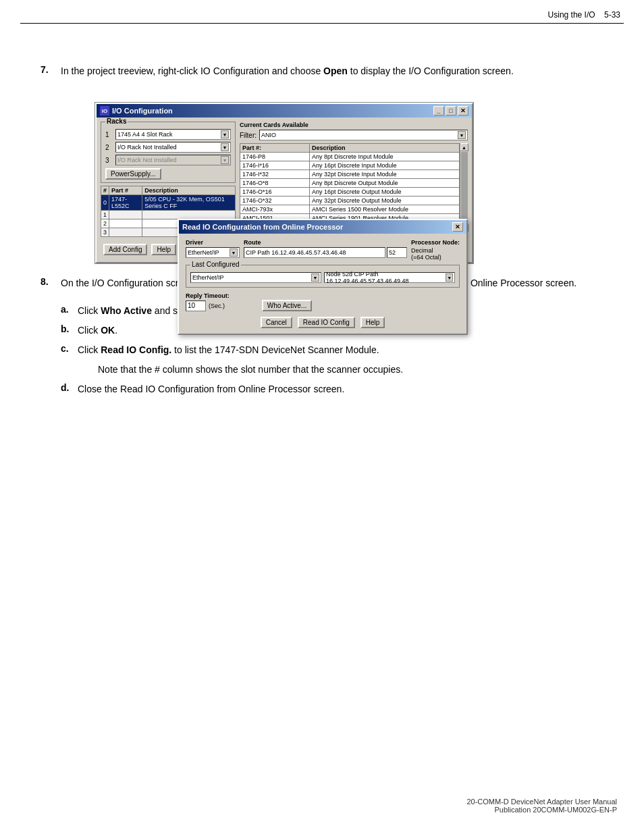 The width and height of the screenshot is (644, 834). What do you see at coordinates (169, 190) in the screenshot?
I see `table-header: # Part # Description` at bounding box center [169, 190].